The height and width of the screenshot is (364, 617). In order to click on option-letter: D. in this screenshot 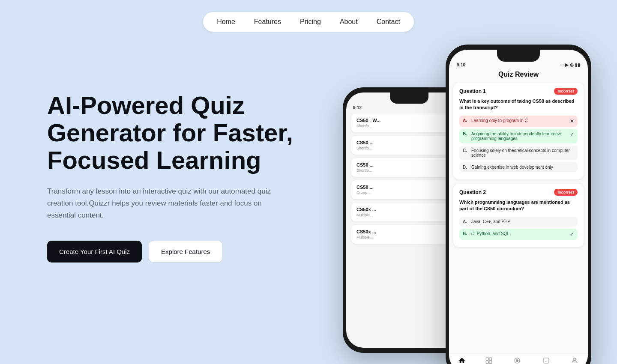, I will do `click(466, 167)`.